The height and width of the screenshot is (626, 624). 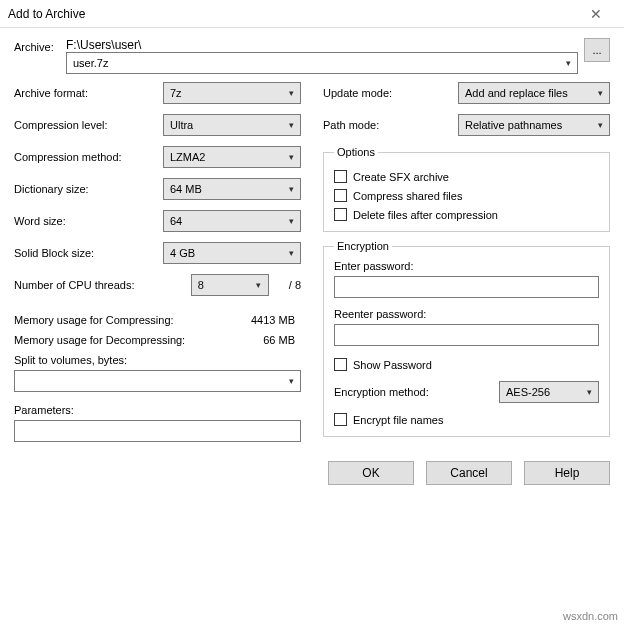 What do you see at coordinates (232, 189) in the screenshot?
I see `dict-select: 64 MB▾` at bounding box center [232, 189].